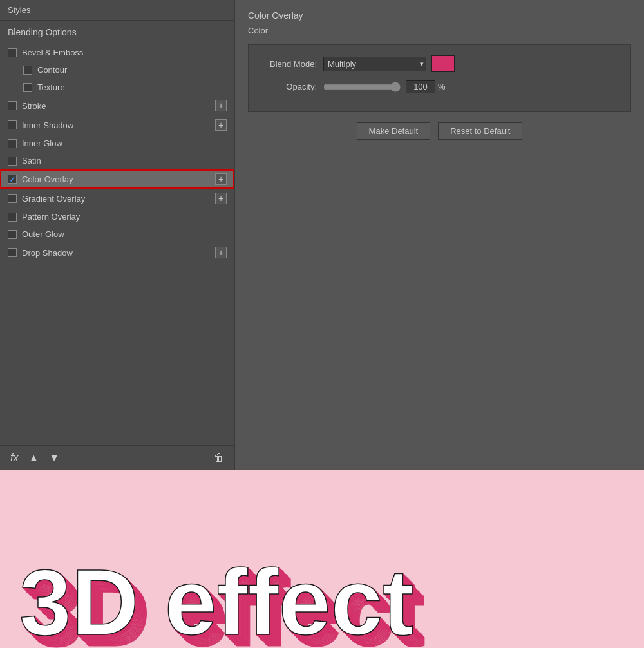  Describe the element at coordinates (12, 179) in the screenshot. I see `checkbox-color-overlay: ✓` at that location.